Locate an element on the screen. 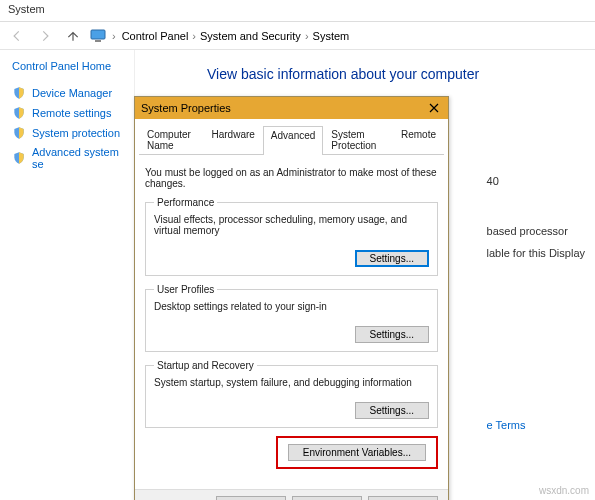 The height and width of the screenshot is (500, 595). page-heading: View basic information about your comput… is located at coordinates (395, 74).